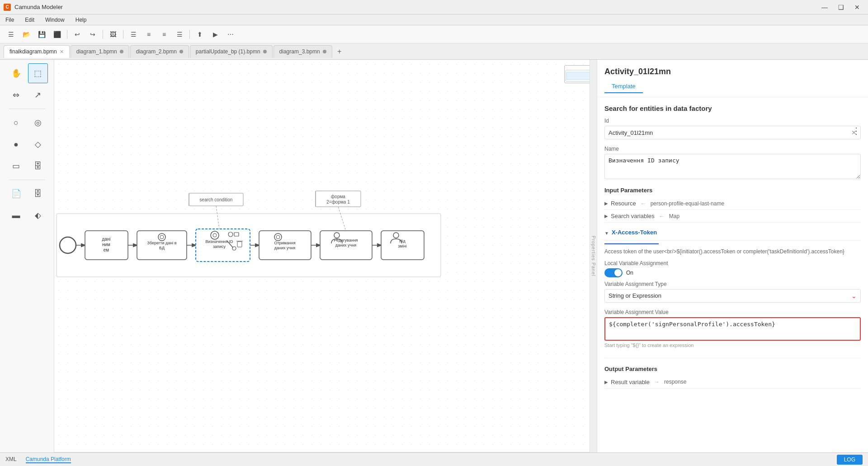  Describe the element at coordinates (635, 296) in the screenshot. I see `var-type-value: String or Expression` at that location.